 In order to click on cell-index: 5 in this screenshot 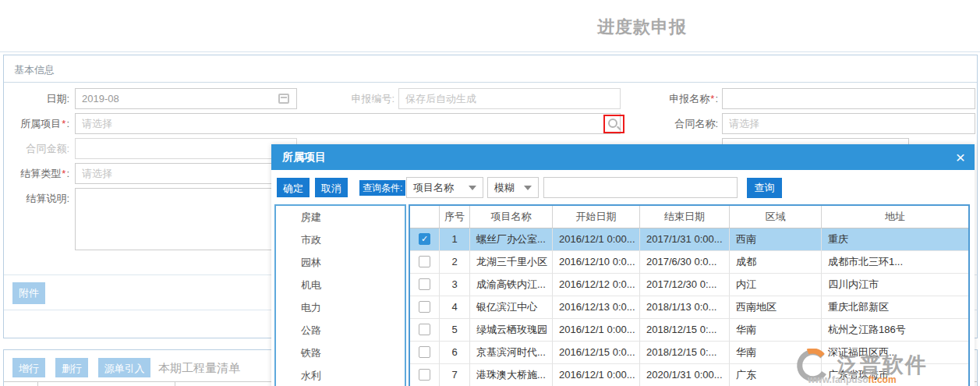, I will do `click(455, 331)`.